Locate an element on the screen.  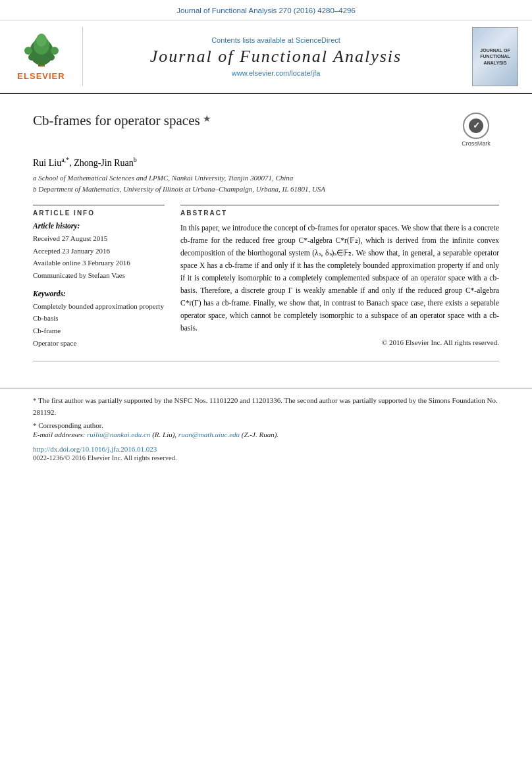
affiliation-b: b Department of Mathematics, University … is located at coordinates (266, 190).